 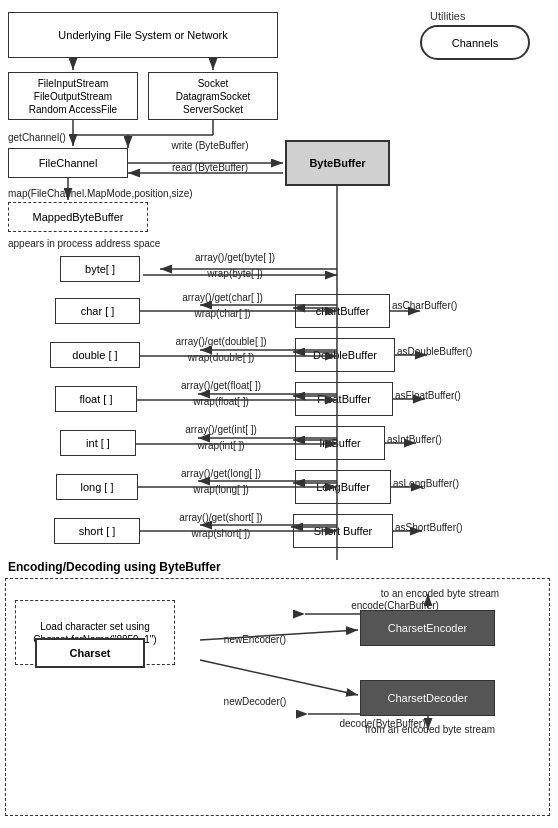 What do you see at coordinates (235, 274) in the screenshot?
I see `wrapbyte-label: wrap(byte[ ])` at bounding box center [235, 274].